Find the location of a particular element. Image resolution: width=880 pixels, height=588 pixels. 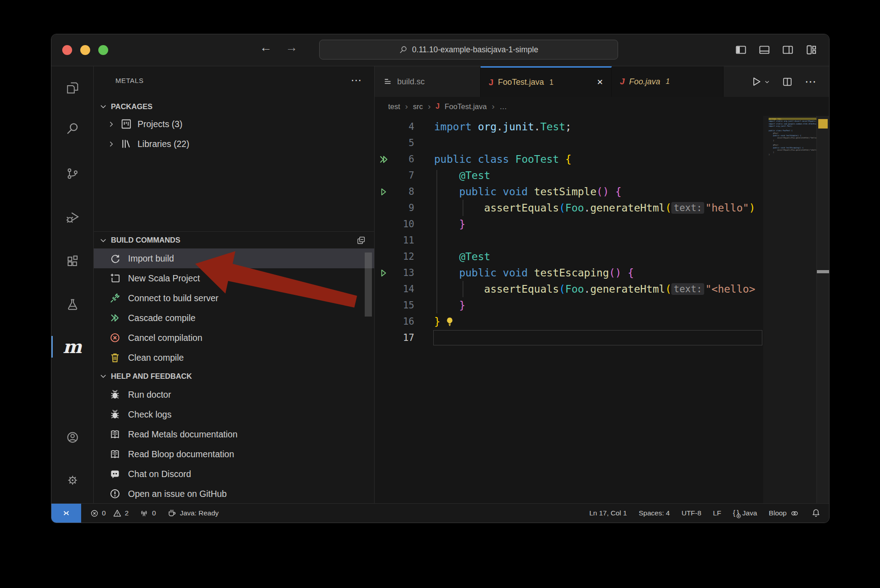

sidebar-item-chat-discord: Chat on Discord is located at coordinates (234, 474).